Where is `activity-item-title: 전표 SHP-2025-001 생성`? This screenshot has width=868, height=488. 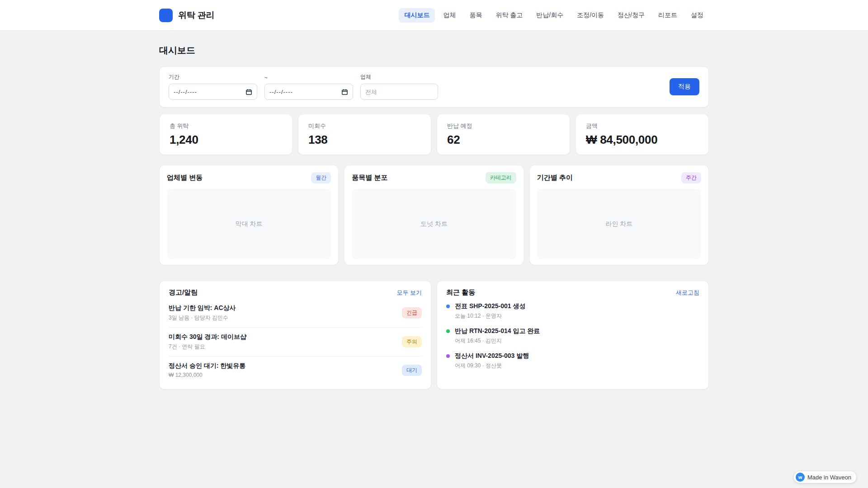 activity-item-title: 전표 SHP-2025-001 생성 is located at coordinates (490, 306).